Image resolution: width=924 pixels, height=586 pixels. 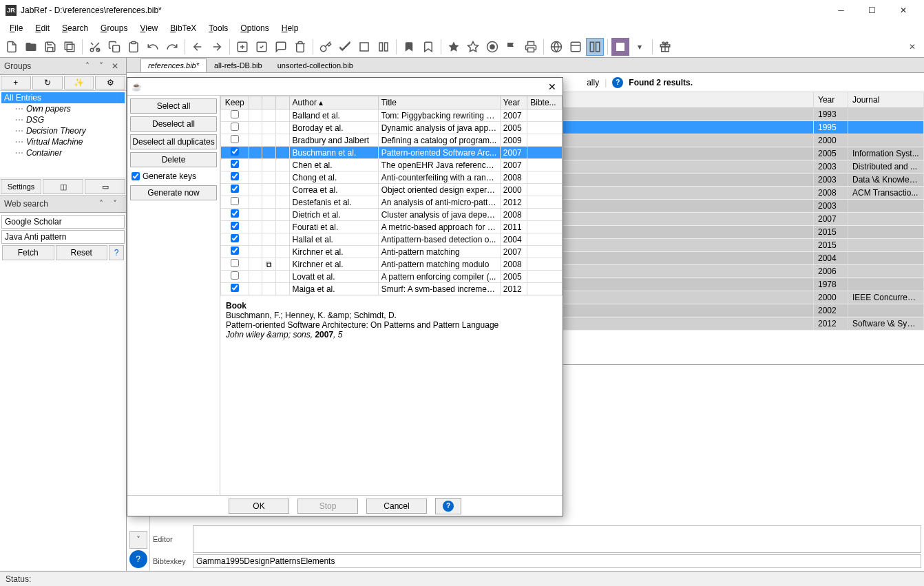 What do you see at coordinates (557, 539) in the screenshot?
I see `editor-field` at bounding box center [557, 539].